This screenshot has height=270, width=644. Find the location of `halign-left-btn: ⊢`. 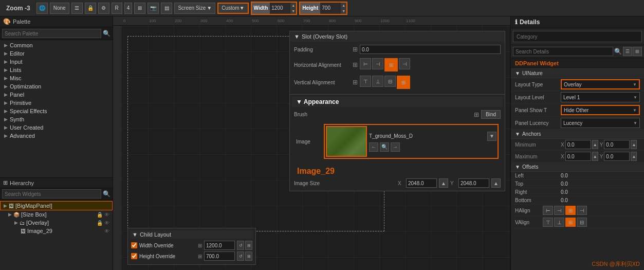

halign-left-btn: ⊢ is located at coordinates (548, 210).